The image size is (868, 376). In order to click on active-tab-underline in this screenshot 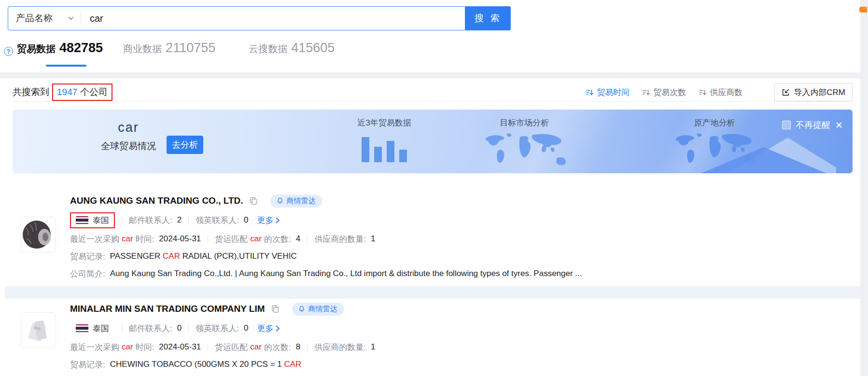, I will do `click(66, 66)`.